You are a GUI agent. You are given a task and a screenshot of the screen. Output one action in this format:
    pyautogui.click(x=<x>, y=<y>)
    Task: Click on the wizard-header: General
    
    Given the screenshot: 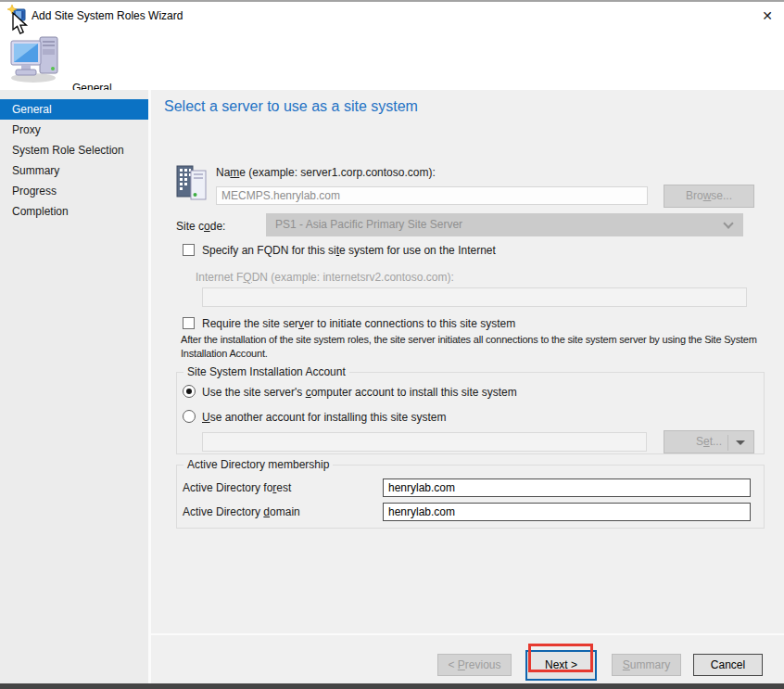 What is the action you would take?
    pyautogui.click(x=392, y=59)
    